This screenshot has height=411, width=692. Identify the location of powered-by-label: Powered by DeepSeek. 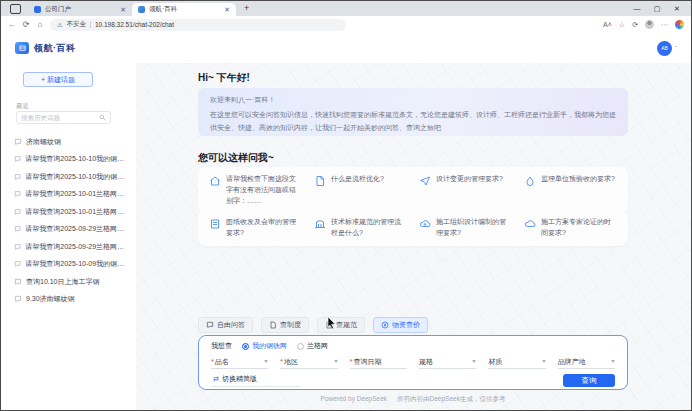
(354, 400).